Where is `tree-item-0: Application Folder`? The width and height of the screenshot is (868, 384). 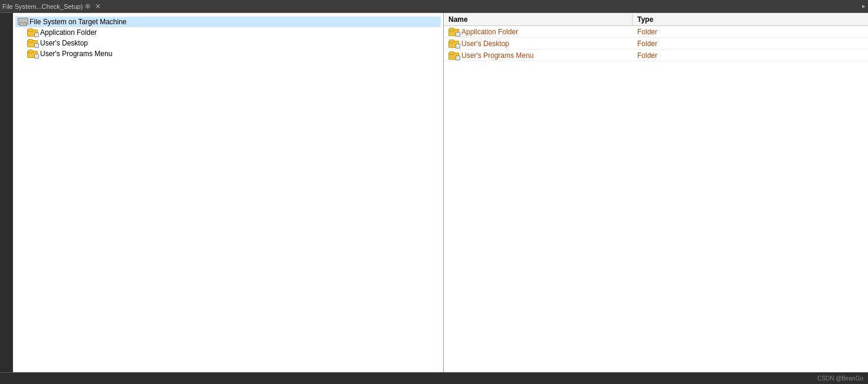
tree-item-0: Application Folder is located at coordinates (228, 32).